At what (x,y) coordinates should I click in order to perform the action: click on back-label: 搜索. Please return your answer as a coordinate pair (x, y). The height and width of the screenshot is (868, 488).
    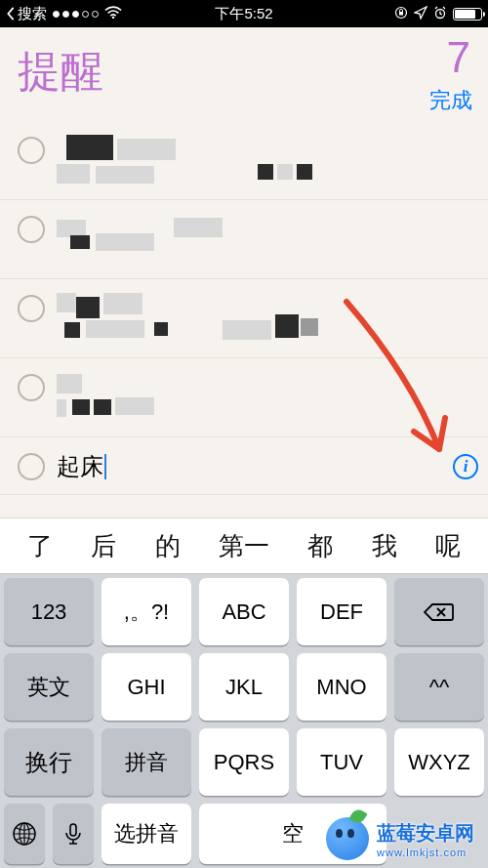
    Looking at the image, I should click on (32, 14).